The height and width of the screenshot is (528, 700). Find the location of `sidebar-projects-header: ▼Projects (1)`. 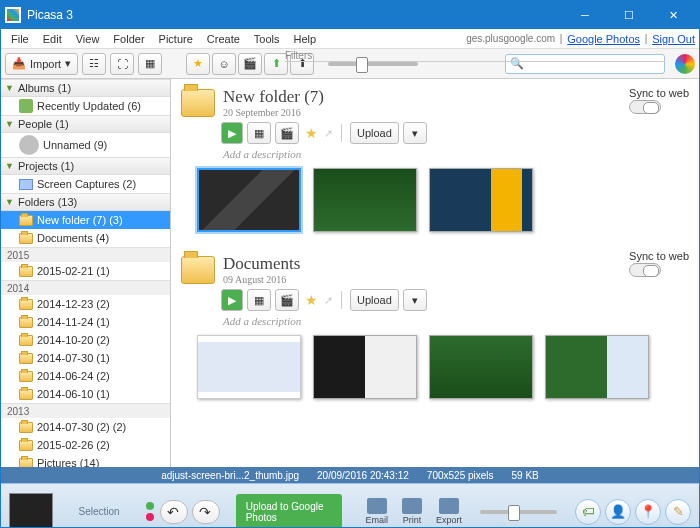

sidebar-projects-header: ▼Projects (1) is located at coordinates (86, 166).